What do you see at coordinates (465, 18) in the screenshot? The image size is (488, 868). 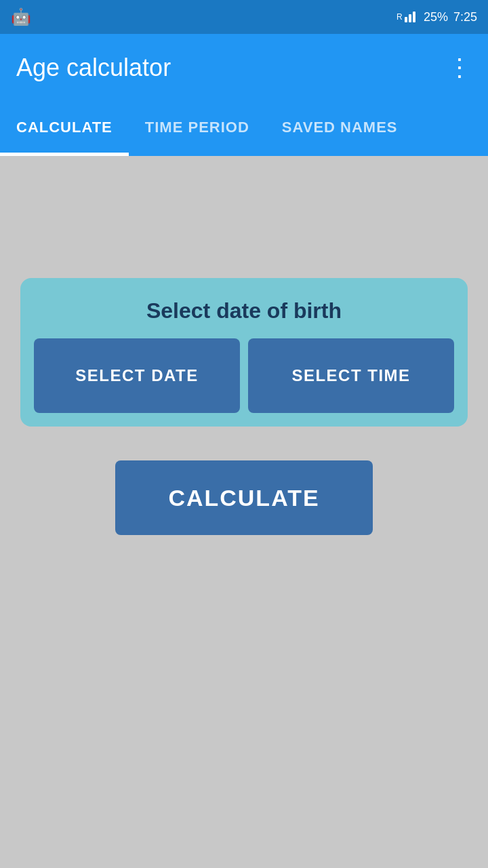 I see `clock: 7:25` at bounding box center [465, 18].